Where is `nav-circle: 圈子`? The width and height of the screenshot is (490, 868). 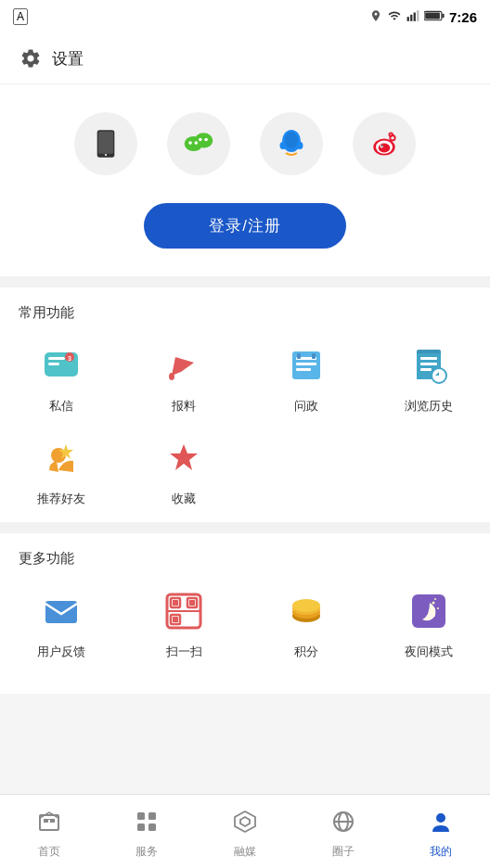 nav-circle: 圈子 is located at coordinates (343, 832).